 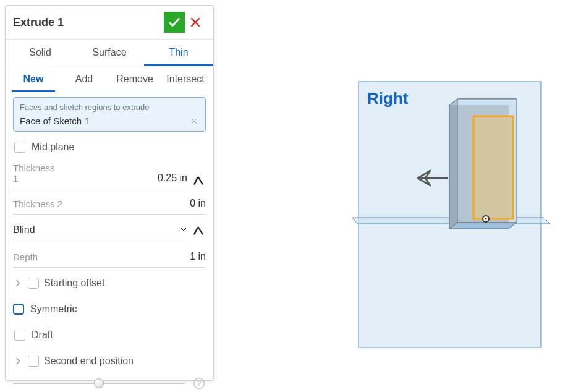 I want to click on symmetric-label: Symmetric, so click(x=54, y=309).